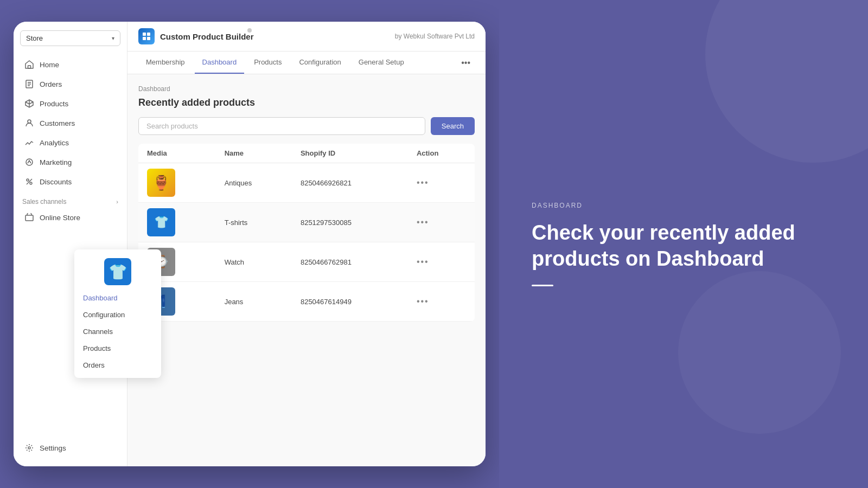 This screenshot has height=488, width=868. Describe the element at coordinates (307, 233) in the screenshot. I see `products-table: Media Name Shopify ID Action 🏺 Antiques …` at that location.